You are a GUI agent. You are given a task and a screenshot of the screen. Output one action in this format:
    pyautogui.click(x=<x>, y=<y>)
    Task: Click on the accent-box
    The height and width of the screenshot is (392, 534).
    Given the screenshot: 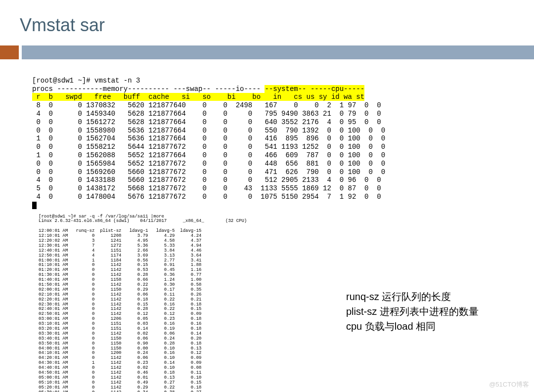 What is the action you would take?
    pyautogui.click(x=9, y=52)
    